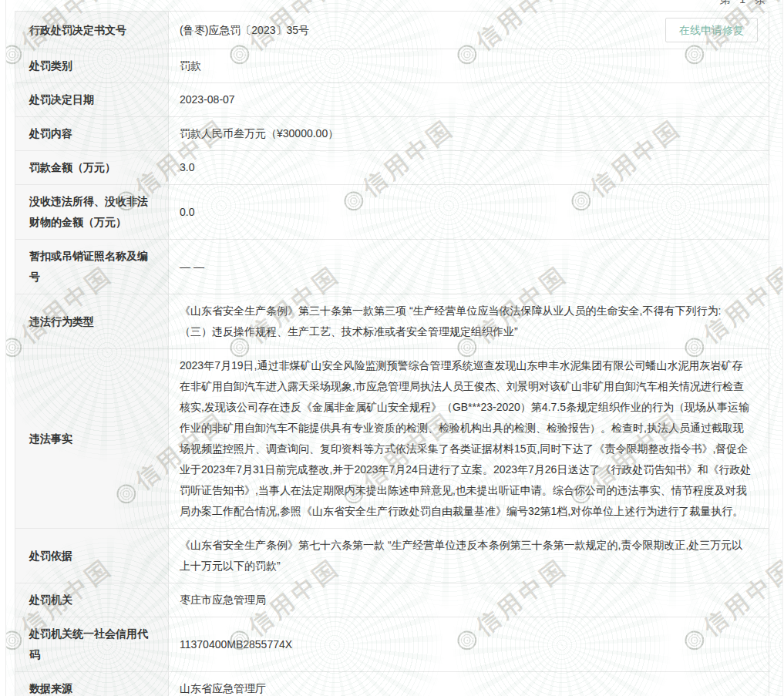 This screenshot has height=696, width=784. What do you see at coordinates (469, 30) in the screenshot?
I see `row-value: (鲁枣)应急罚〔2023〕35号 在线申请修复` at bounding box center [469, 30].